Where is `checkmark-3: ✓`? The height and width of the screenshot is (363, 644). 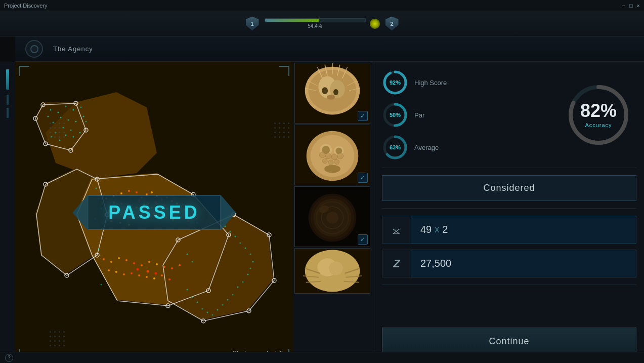 checkmark-3: ✓ is located at coordinates (363, 239).